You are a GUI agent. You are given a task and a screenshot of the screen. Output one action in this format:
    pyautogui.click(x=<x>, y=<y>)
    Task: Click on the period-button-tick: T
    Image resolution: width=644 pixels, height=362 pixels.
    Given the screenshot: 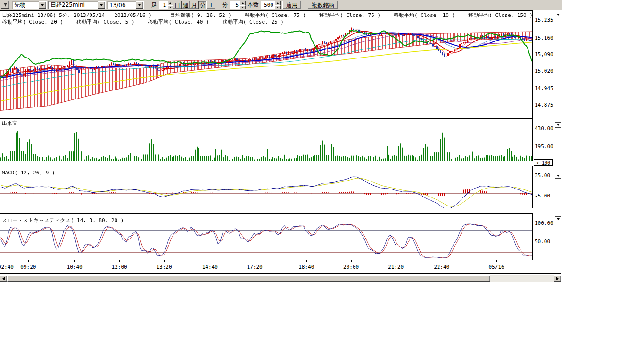 What is the action you would take?
    pyautogui.click(x=211, y=5)
    